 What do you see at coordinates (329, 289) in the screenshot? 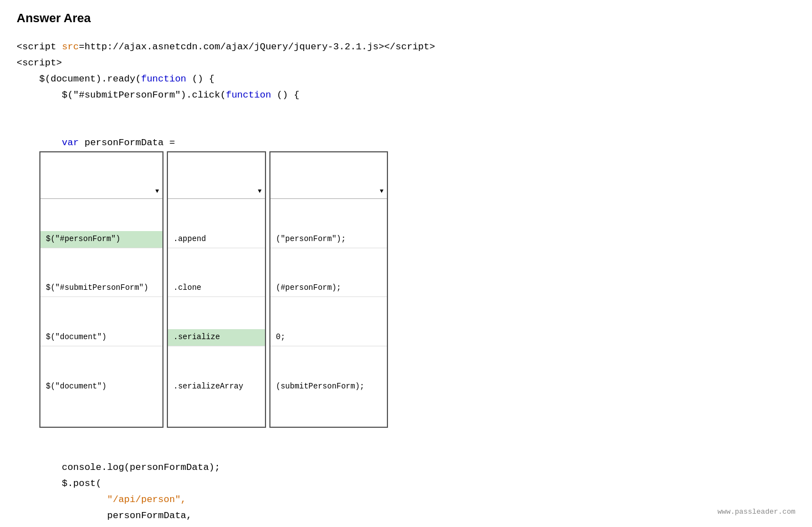
I see `dropdown-3: ▼ ("personForm"); (#personForm); 0; (sub…` at bounding box center [329, 289].